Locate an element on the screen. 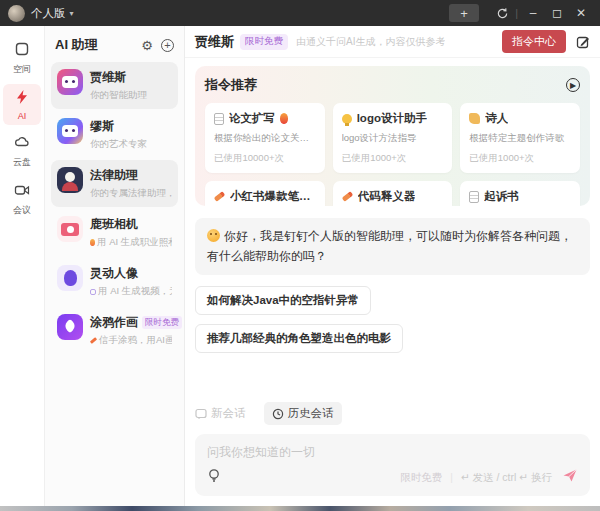 This screenshot has width=600, height=511. nav-label: 会议 is located at coordinates (22, 210).